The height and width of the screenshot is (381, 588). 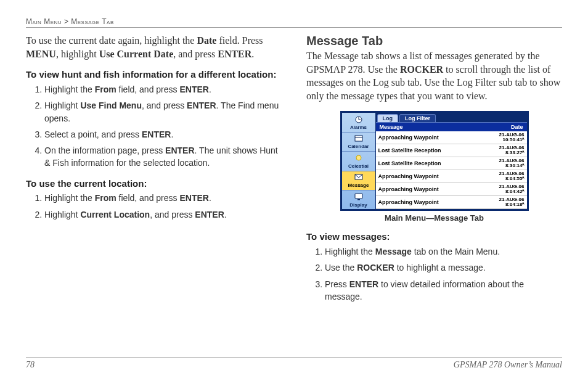 I want to click on list-item: Select a point, and press ENTER., so click(x=163, y=134).